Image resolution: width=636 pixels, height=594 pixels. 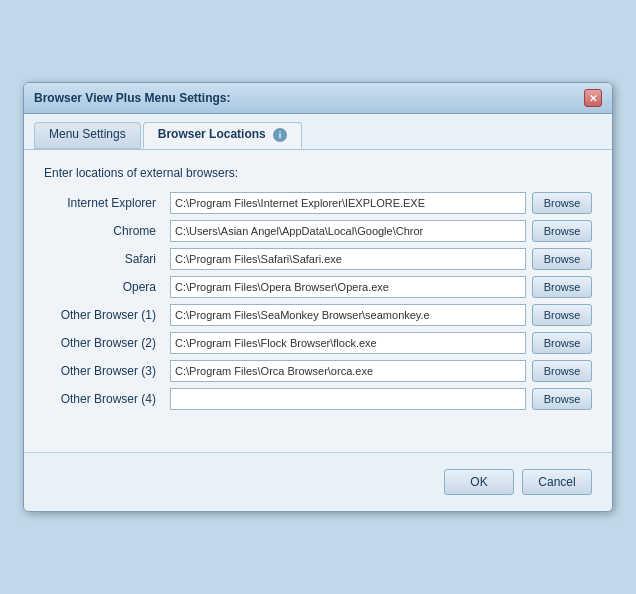 I want to click on path-input-other3, so click(x=348, y=371).